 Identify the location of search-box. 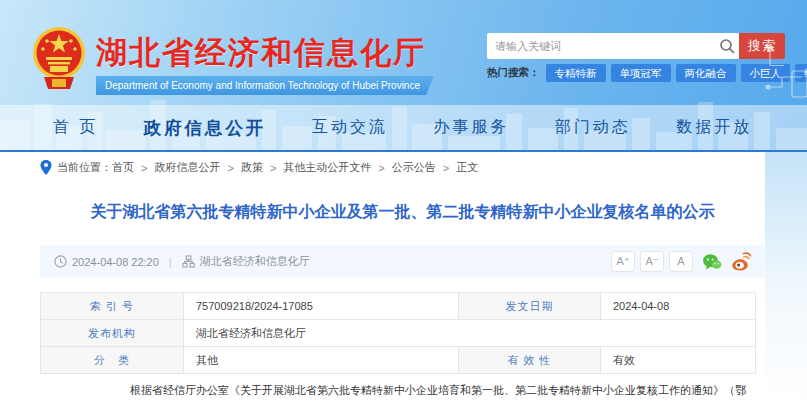
(613, 46).